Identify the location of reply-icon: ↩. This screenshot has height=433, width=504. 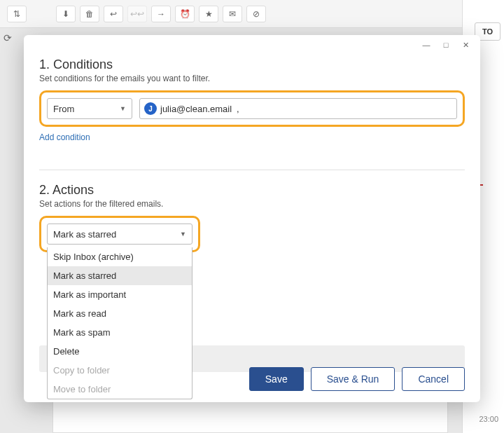
(113, 14).